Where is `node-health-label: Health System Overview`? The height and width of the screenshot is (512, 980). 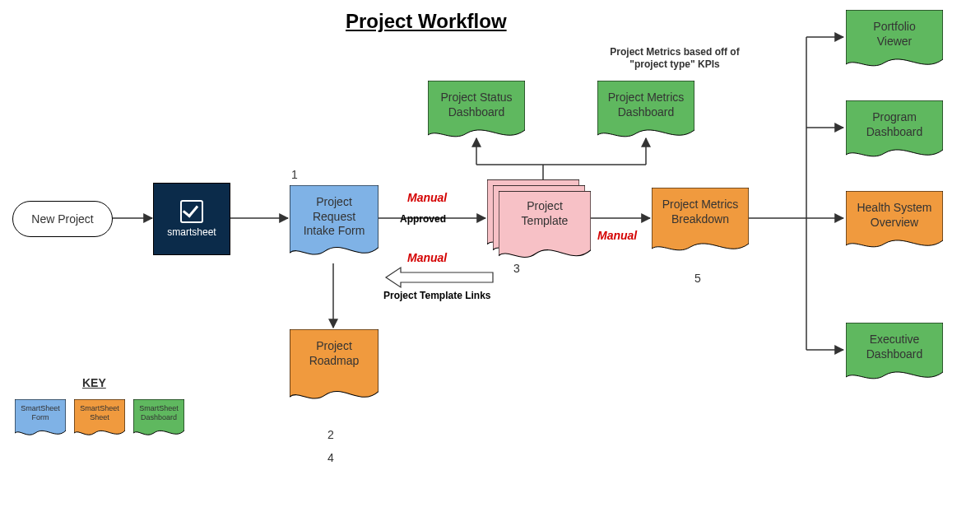 node-health-label: Health System Overview is located at coordinates (894, 228).